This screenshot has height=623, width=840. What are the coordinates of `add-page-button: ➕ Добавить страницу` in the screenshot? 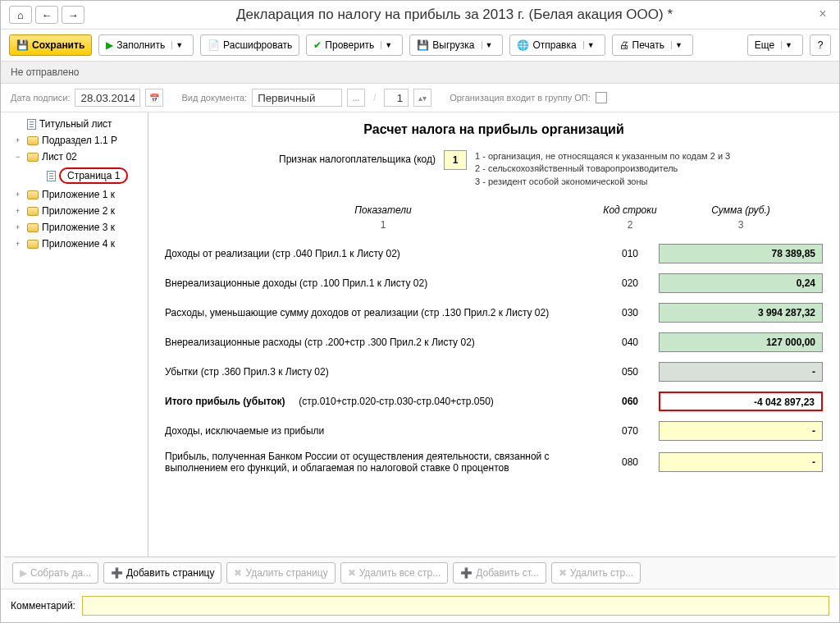 It's located at (162, 573).